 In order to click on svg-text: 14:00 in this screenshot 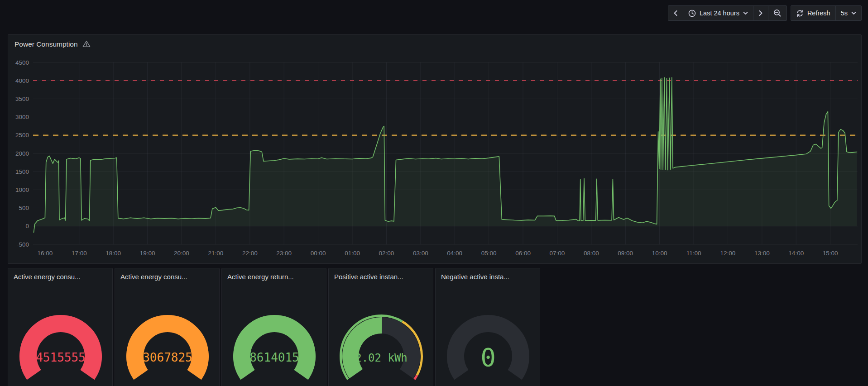, I will do `click(796, 253)`.